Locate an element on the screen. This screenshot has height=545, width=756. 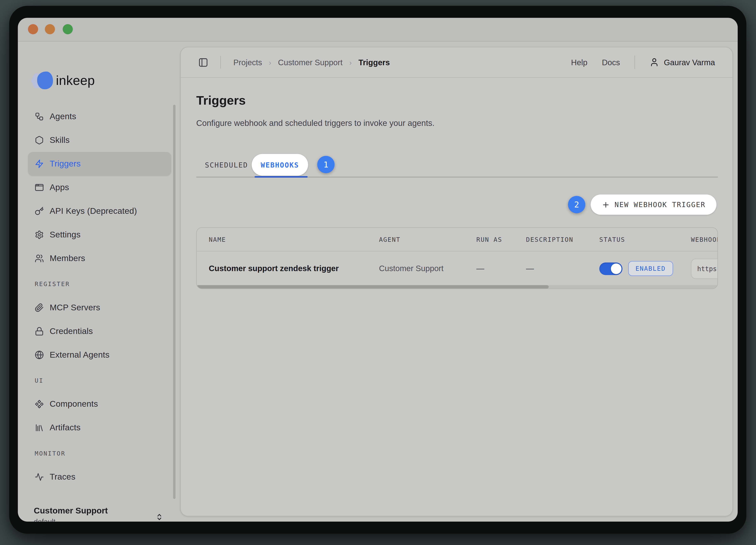
sidebar-nav: Agents Skills Triggers Apps is located at coordinates (99, 297).